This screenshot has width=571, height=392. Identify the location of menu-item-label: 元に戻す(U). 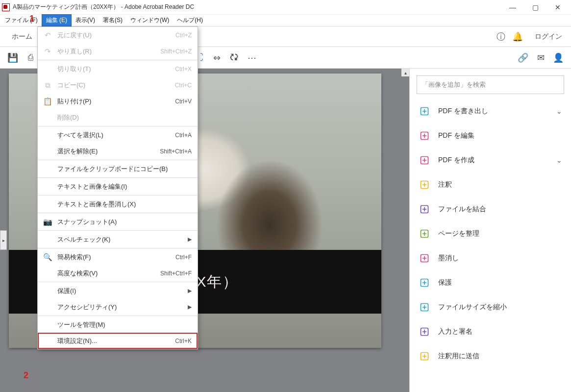
(74, 35).